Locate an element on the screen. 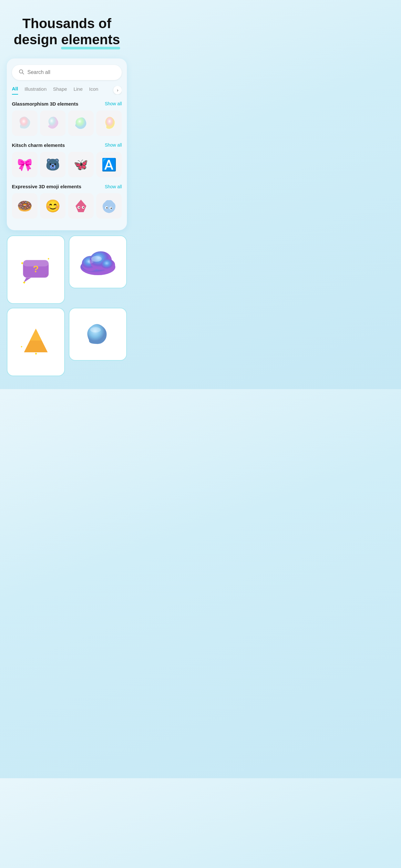 The width and height of the screenshot is (401, 868). kitsch-item-letter: 🅰️ is located at coordinates (109, 164).